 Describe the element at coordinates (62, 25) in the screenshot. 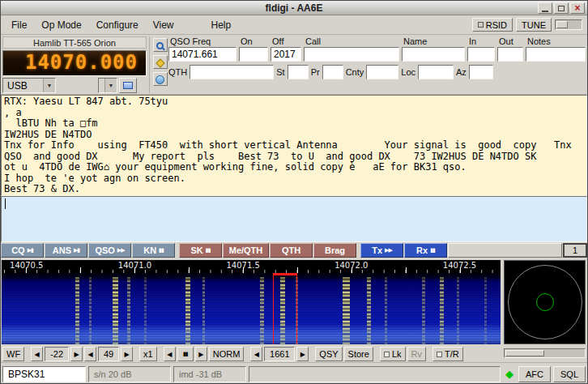

I see `menu-op-mode: Op Mode` at that location.